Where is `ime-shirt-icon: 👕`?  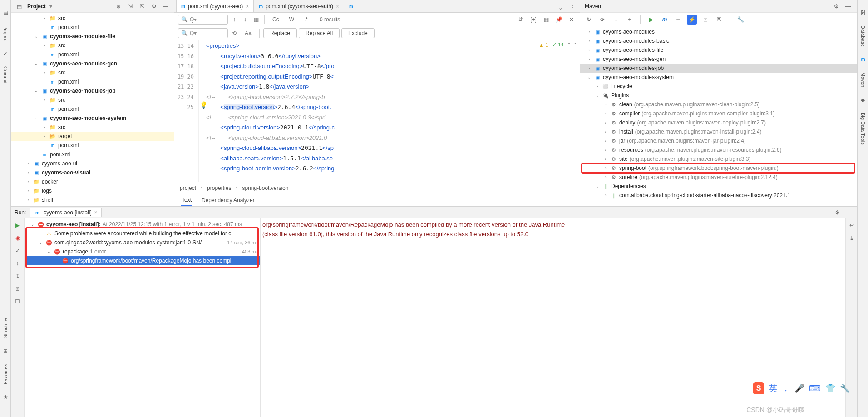
ime-shirt-icon: 👕 is located at coordinates (830, 388).